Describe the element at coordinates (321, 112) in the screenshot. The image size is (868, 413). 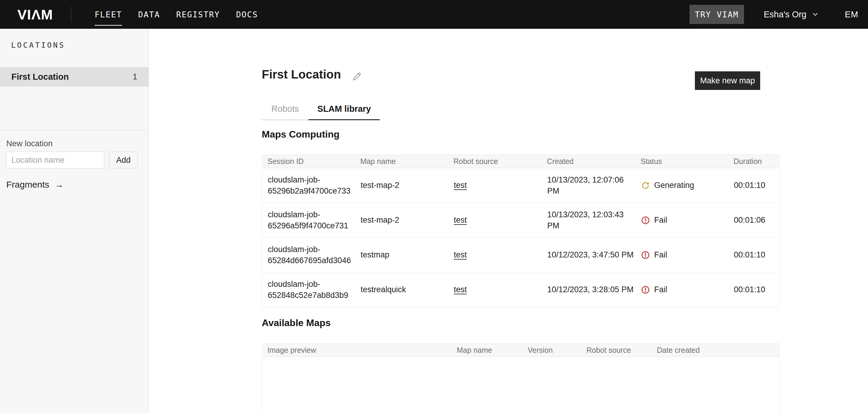
I see `location-tabs: Robots SLAM library` at that location.